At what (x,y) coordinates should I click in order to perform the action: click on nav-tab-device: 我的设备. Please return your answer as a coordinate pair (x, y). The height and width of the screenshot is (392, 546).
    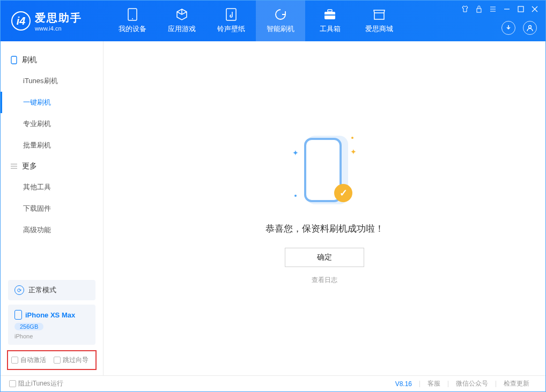
    Looking at the image, I should click on (132, 21).